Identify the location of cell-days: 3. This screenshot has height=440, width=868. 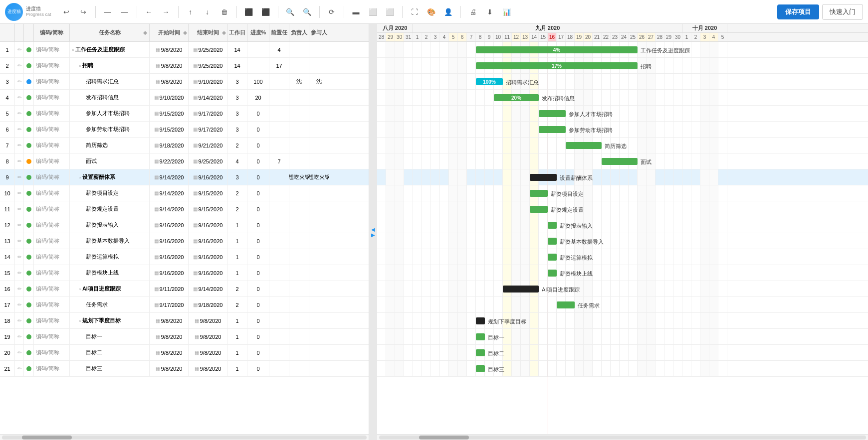
(237, 130).